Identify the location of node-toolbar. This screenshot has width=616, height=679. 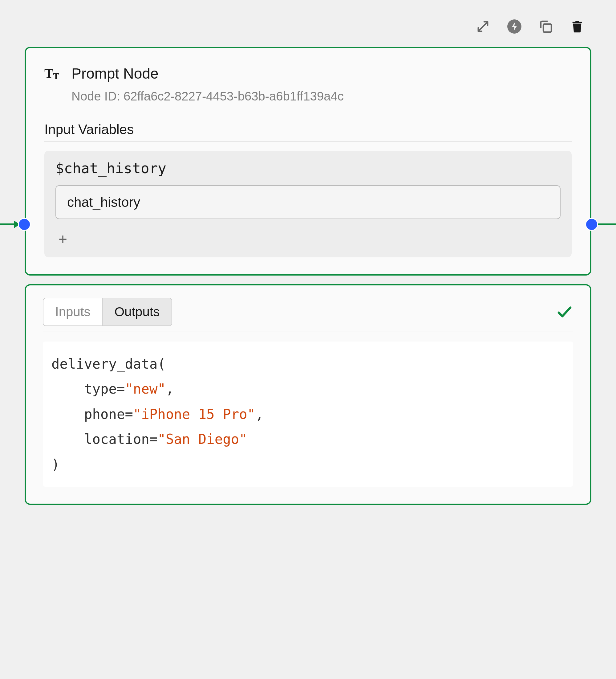
(308, 26).